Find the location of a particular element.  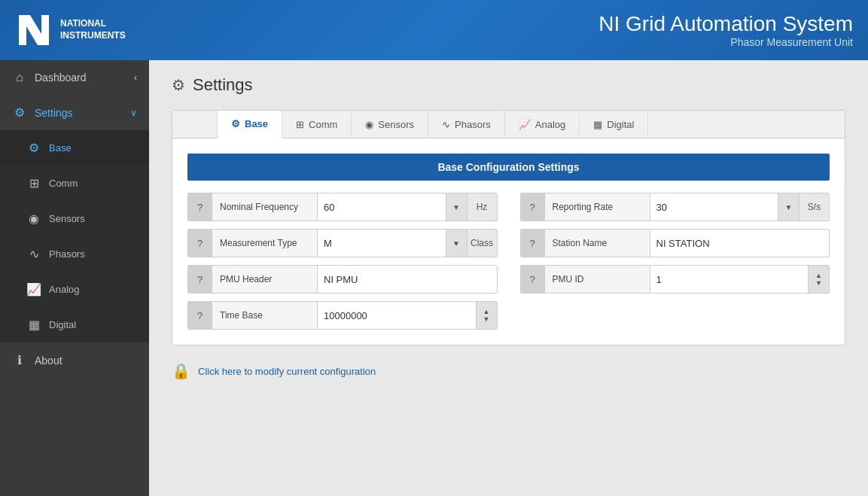

lock-icon: 🔒 is located at coordinates (181, 371).